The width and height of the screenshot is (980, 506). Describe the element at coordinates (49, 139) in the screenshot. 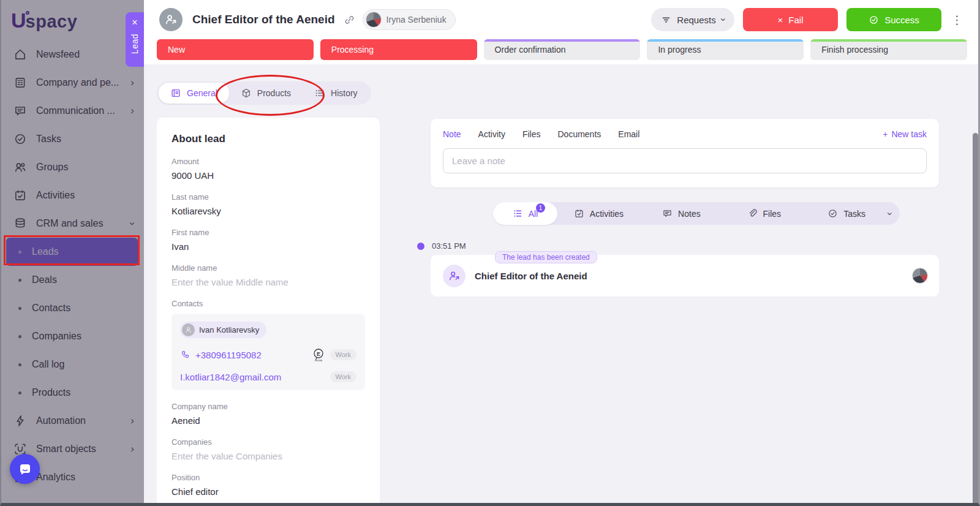

I see `sidebar-item-label: Tasks` at that location.